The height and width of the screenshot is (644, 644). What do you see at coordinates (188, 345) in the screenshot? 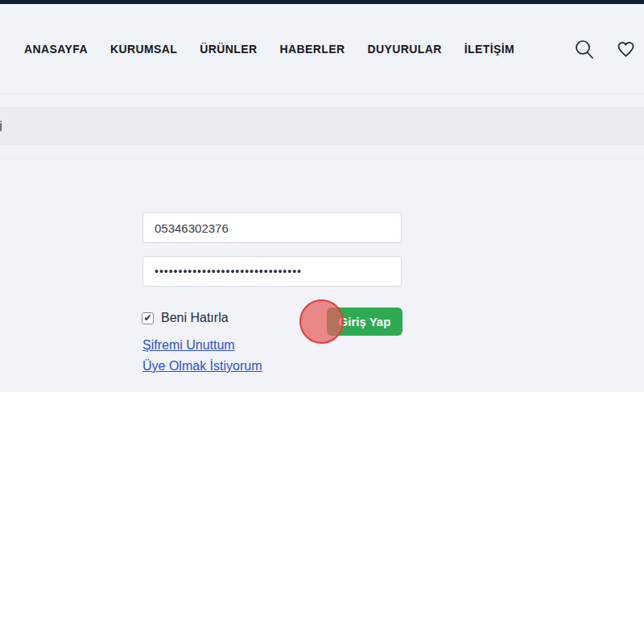
I see `forgot-password-link: Şifremi Unuttum` at bounding box center [188, 345].